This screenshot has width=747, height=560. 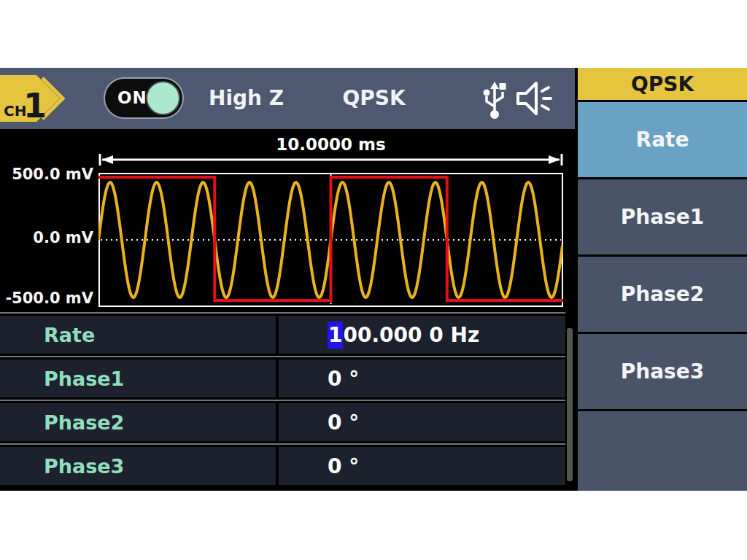 What do you see at coordinates (247, 98) in the screenshot?
I see `impedance-label: High Z` at bounding box center [247, 98].